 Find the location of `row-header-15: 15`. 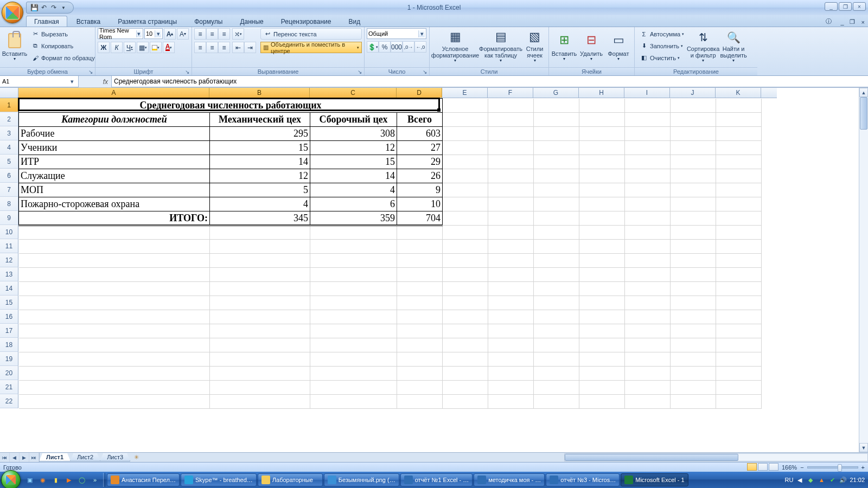

row-header-15: 15 is located at coordinates (9, 303).